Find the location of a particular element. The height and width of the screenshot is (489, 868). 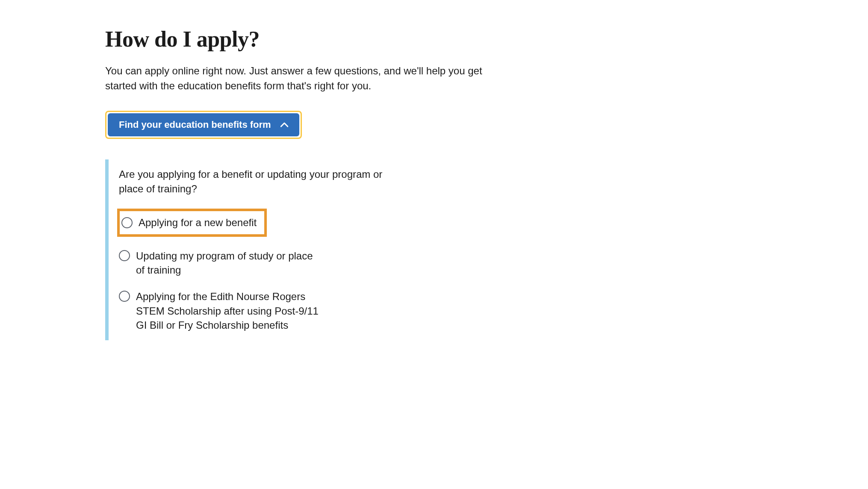

question-block: Are you applying for a benefit or updati… is located at coordinates (255, 250).